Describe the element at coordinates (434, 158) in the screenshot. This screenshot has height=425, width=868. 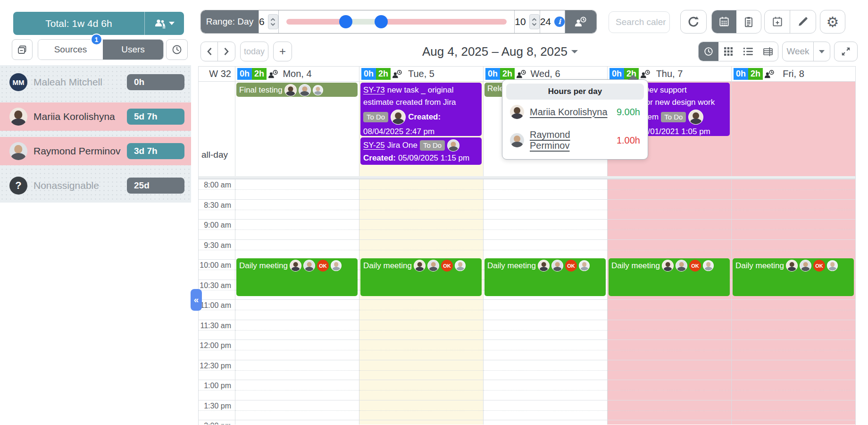
I see `created-value: 05/09/2025 1:15 pm` at that location.